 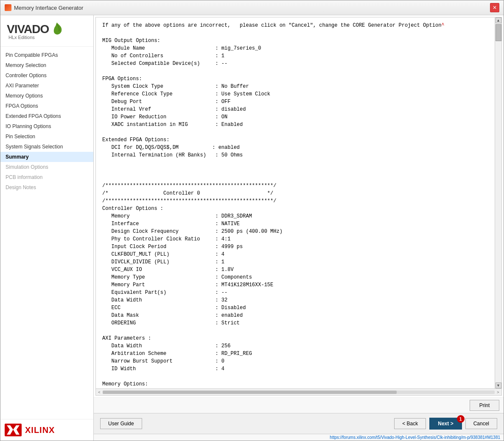 What do you see at coordinates (299, 405) in the screenshot?
I see `print-bar: Print` at bounding box center [299, 405].